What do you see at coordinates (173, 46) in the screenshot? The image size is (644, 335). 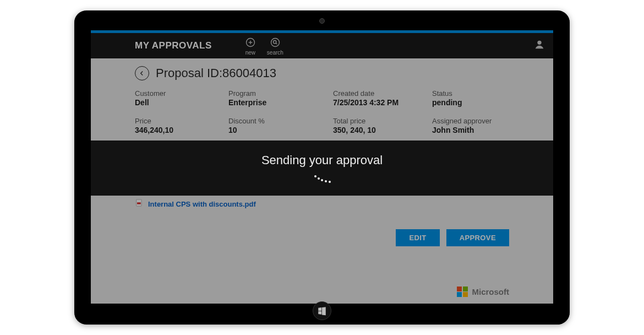 I see `app-title: MY APPROVALS` at bounding box center [173, 46].